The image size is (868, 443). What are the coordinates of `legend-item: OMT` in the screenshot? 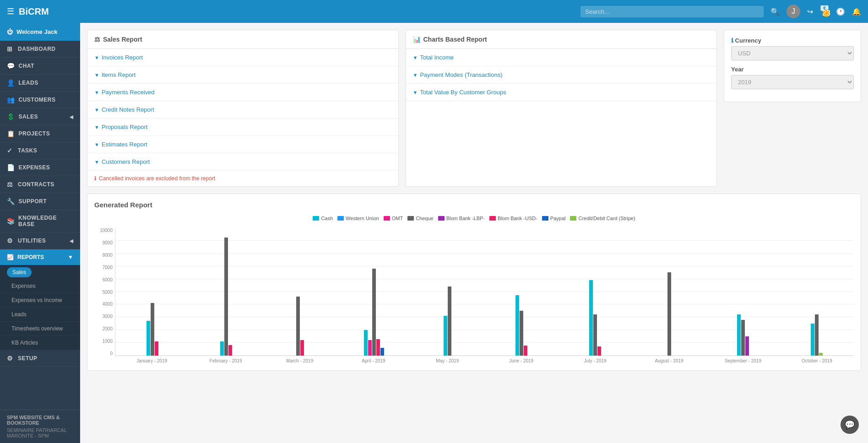 It's located at (393, 218).